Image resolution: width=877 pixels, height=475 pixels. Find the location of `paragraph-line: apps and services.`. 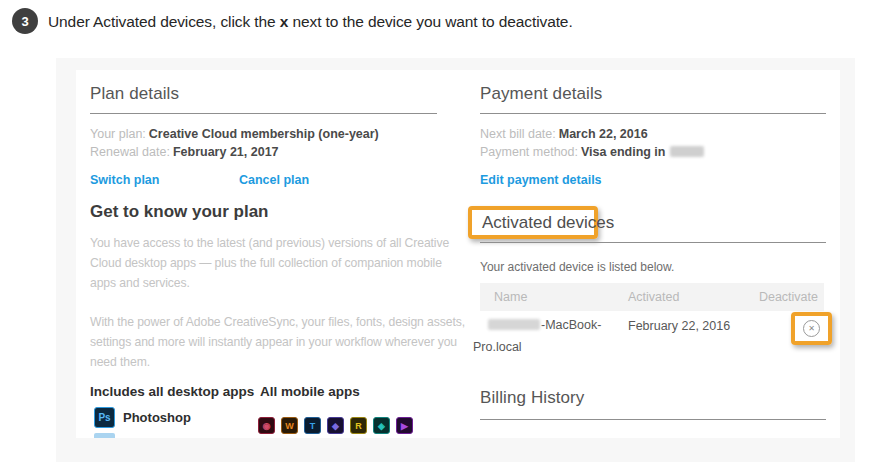

paragraph-line: apps and services. is located at coordinates (270, 283).